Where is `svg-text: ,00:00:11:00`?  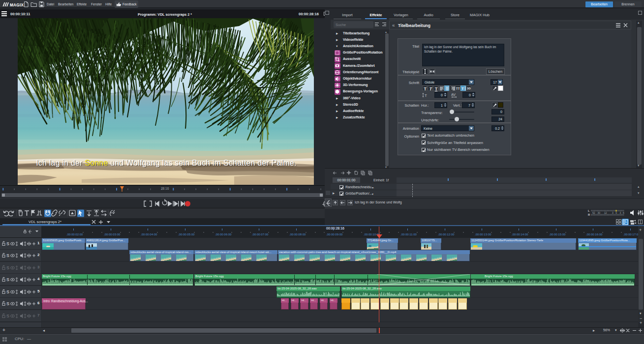
svg-text: ,00:00:11:00 is located at coordinates (409, 234).